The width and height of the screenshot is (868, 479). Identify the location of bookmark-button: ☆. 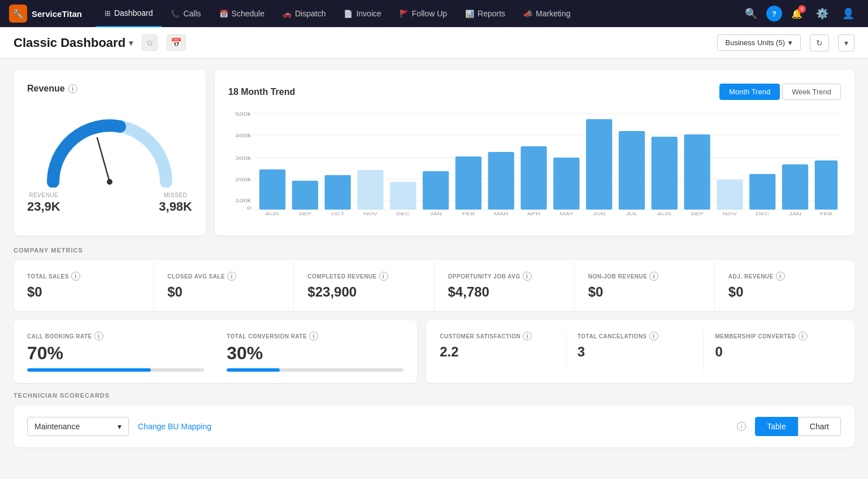
(150, 43).